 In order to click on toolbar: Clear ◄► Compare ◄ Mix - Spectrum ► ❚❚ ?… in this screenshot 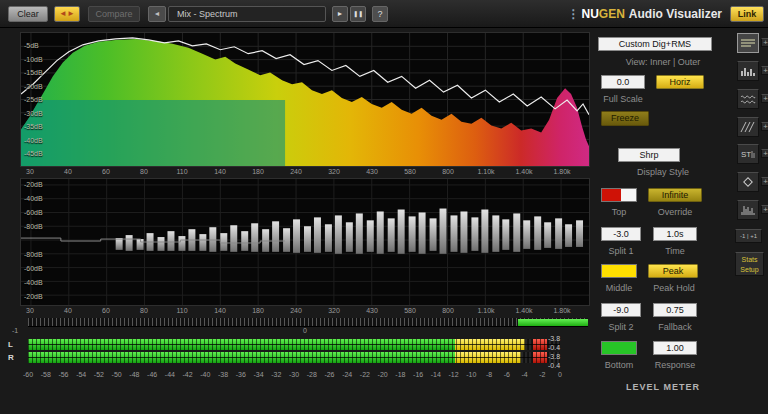, I will do `click(384, 14)`.